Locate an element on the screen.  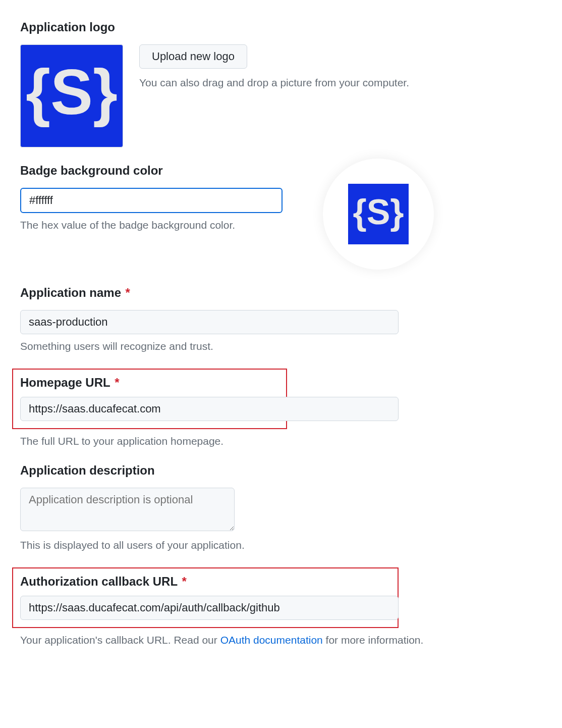
app-name-section: Application name * Something users will … is located at coordinates (281, 319).